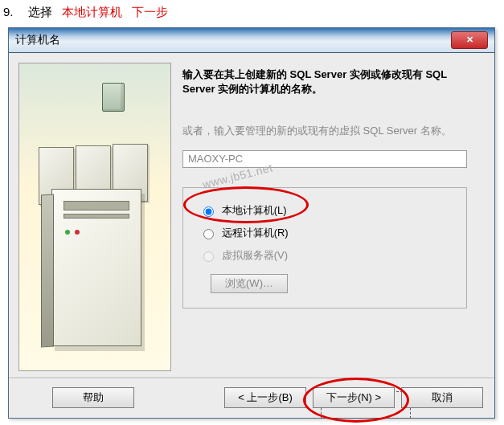 The image size is (504, 425). Describe the element at coordinates (96, 268) in the screenshot. I see `server-front-icon` at that location.